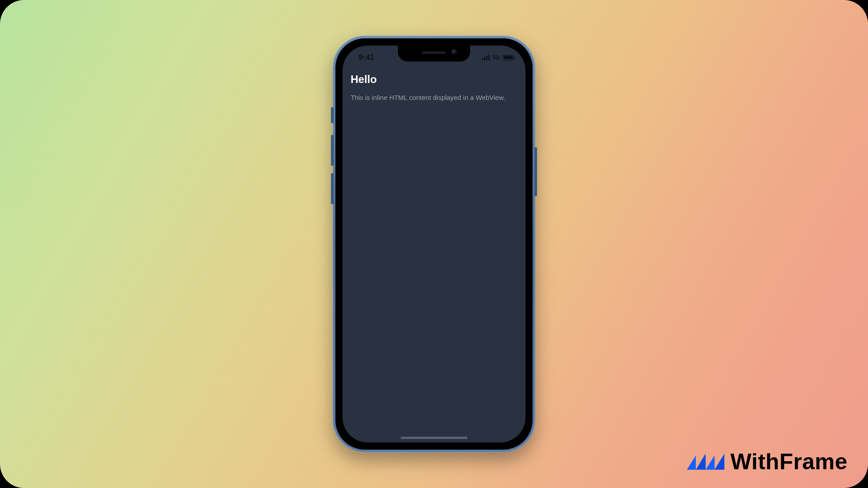  Describe the element at coordinates (536, 172) in the screenshot. I see `side-power-button` at that location.